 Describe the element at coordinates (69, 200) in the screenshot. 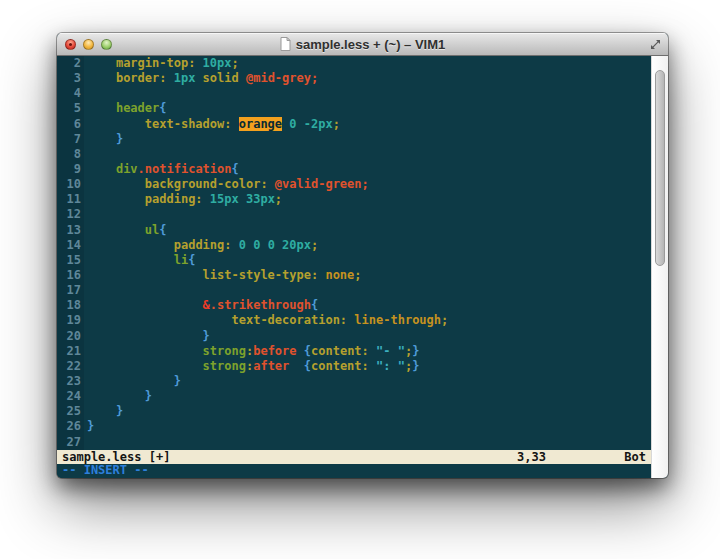

I see `line-number: 11` at that location.